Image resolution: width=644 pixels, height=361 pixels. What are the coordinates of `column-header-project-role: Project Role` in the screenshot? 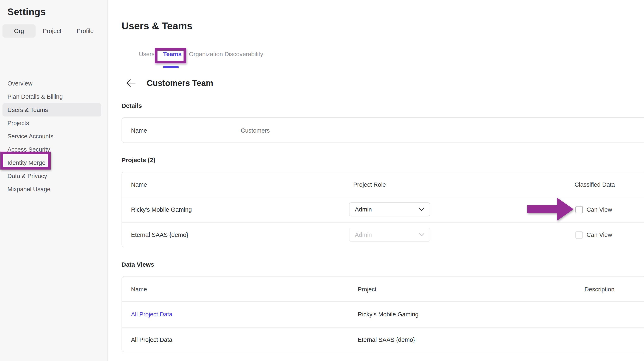 It's located at (370, 185).